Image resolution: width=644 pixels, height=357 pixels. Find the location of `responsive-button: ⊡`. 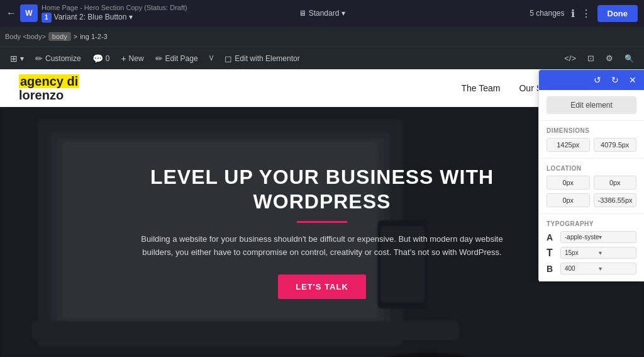

responsive-button: ⊡ is located at coordinates (591, 58).